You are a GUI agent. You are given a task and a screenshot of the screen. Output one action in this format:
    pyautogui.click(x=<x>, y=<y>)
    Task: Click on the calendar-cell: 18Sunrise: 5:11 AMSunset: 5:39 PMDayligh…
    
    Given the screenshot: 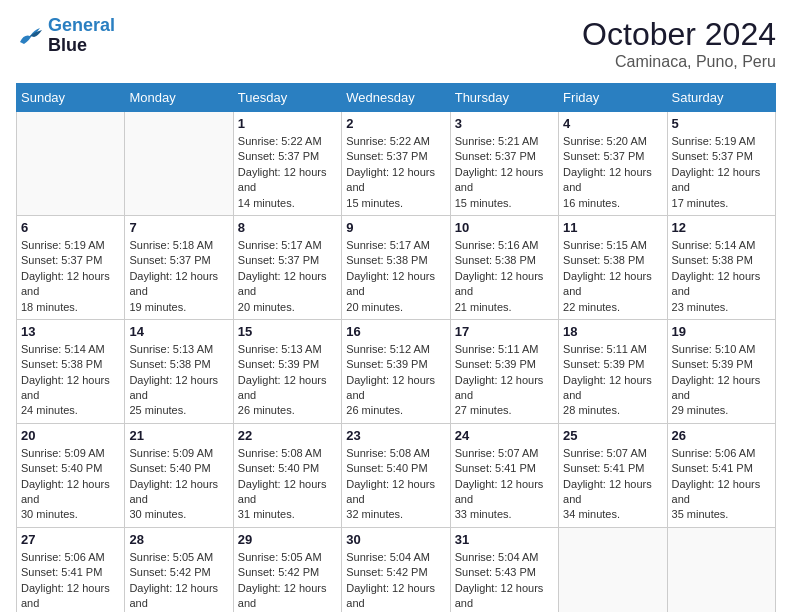 What is the action you would take?
    pyautogui.click(x=613, y=371)
    